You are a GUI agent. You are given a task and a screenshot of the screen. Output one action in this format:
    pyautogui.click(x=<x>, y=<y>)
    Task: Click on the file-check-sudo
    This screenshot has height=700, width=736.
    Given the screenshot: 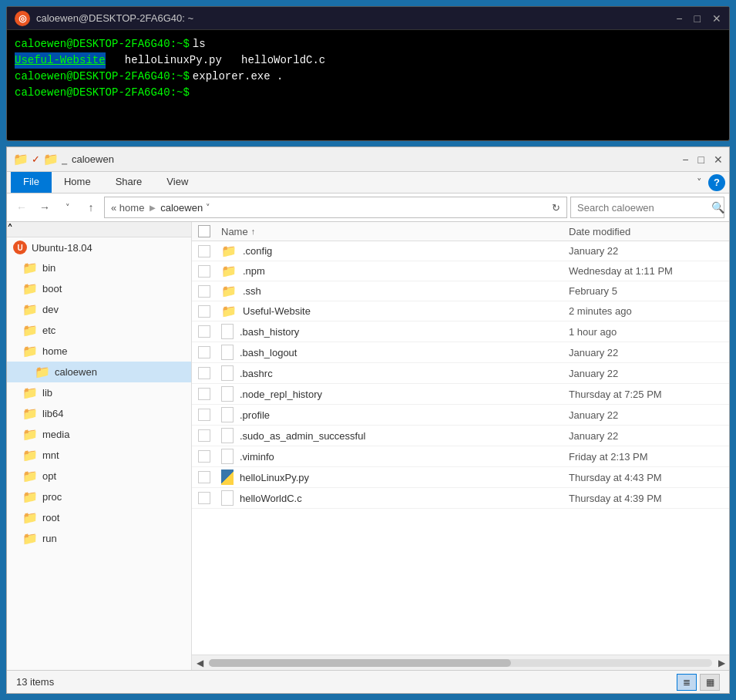 What is the action you would take?
    pyautogui.click(x=204, y=436)
    